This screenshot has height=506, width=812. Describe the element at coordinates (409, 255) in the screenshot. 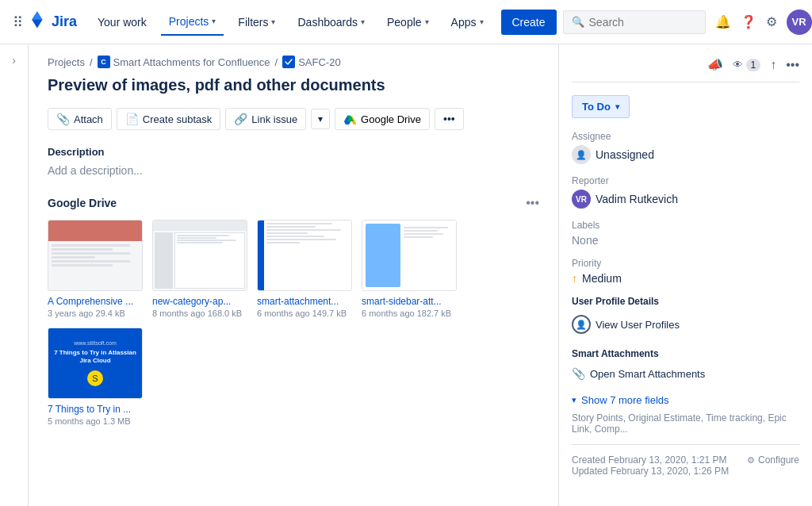

I see `attachment-thumbnail` at that location.